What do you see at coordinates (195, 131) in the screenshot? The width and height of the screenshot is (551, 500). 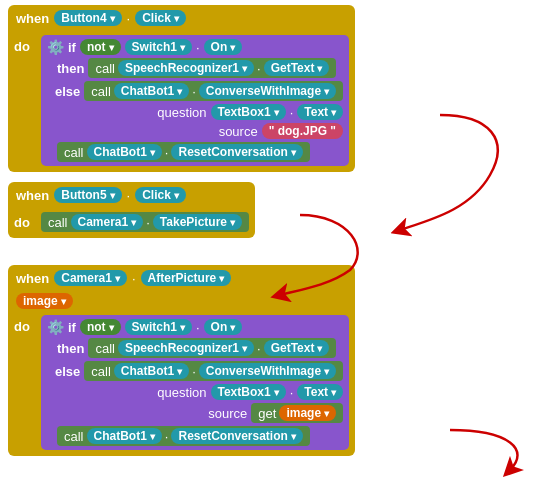 I see `source-row-1: source " dog.JPG "` at bounding box center [195, 131].